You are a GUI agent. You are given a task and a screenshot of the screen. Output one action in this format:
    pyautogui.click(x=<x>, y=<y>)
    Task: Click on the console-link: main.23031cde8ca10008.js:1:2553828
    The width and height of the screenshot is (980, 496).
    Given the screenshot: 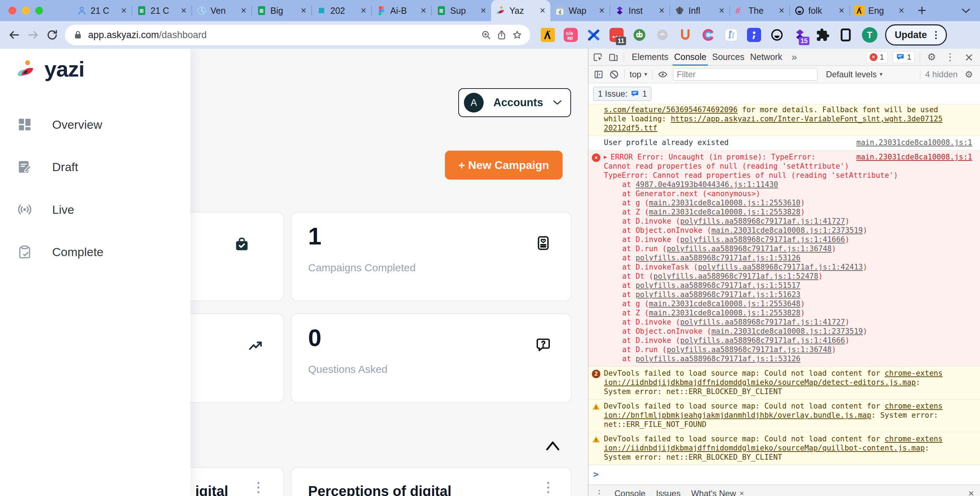 What is the action you would take?
    pyautogui.click(x=725, y=212)
    